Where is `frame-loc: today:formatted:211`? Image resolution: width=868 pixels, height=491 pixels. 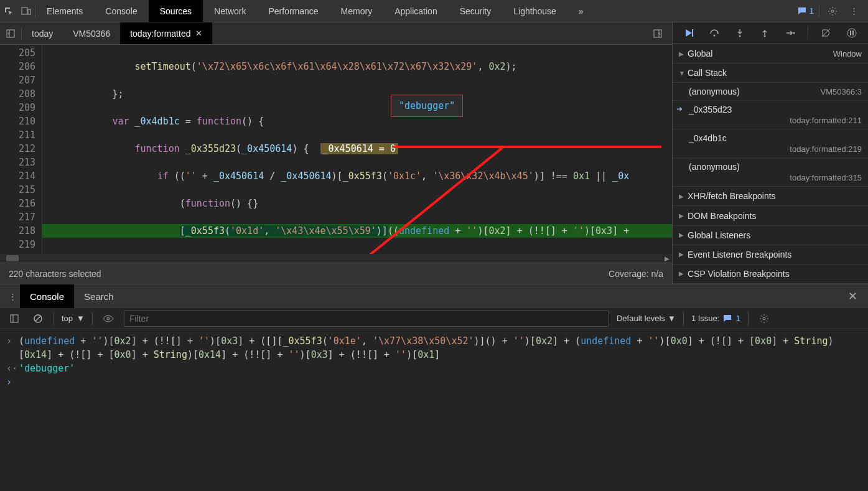
frame-loc: today:formatted:211 is located at coordinates (775, 121).